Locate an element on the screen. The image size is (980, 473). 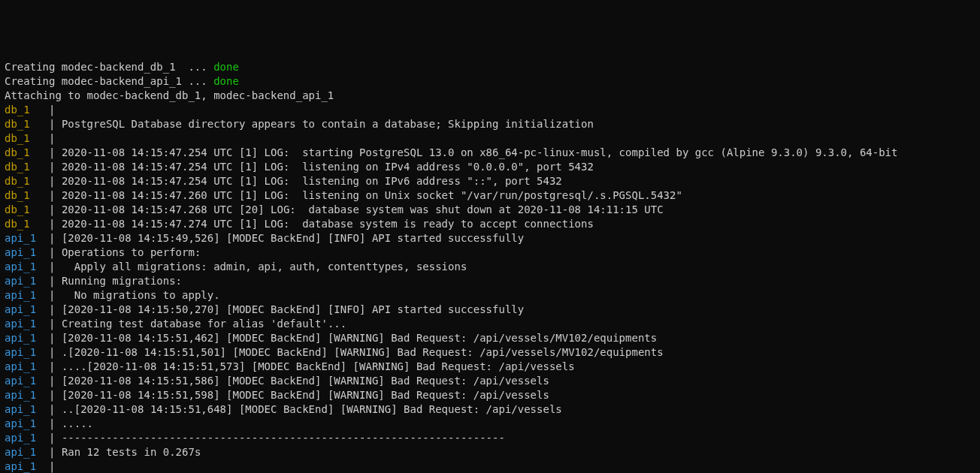
log-line: db_1 | PostgreSQL Database directory app… is located at coordinates (490, 125).